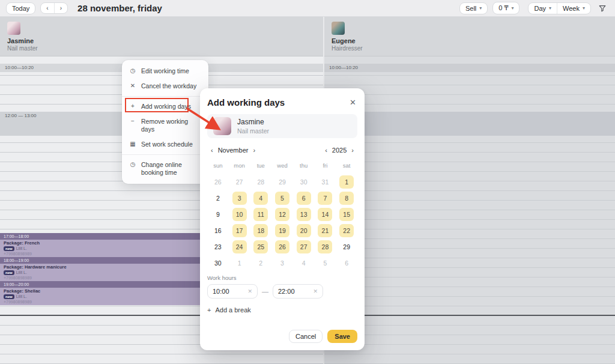 Image resolution: width=615 pixels, height=364 pixels. What do you see at coordinates (325, 231) in the screenshot?
I see `day-cell: 21` at bounding box center [325, 231].